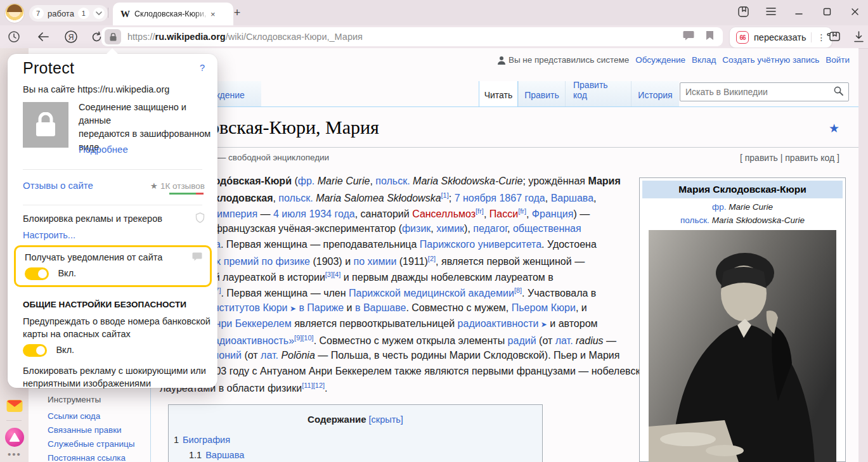 This screenshot has width=868, height=462. I want to click on sidebar-link-related-changes: Связанные правки, so click(91, 430).